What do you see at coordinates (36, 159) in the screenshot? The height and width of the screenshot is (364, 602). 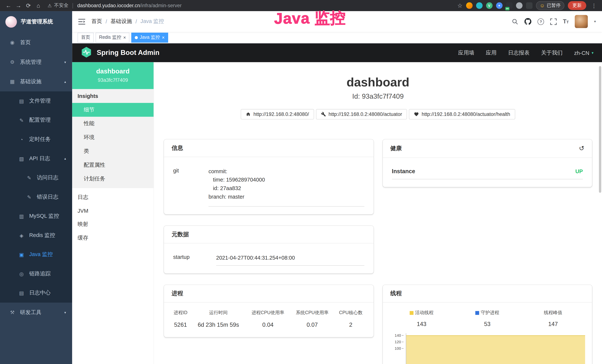 I see `sidebar-item-api-log: ▧ API 日志 ▴` at bounding box center [36, 159].